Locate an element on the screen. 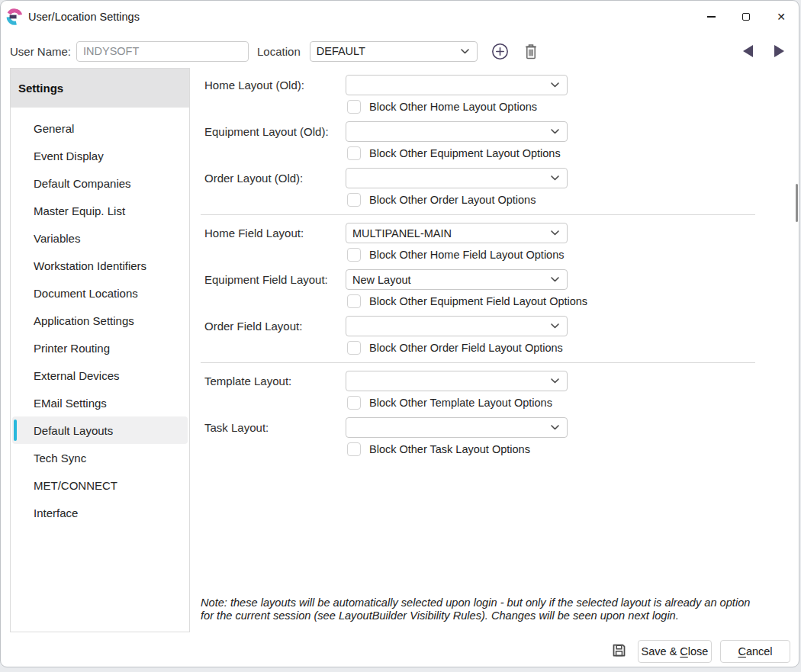 This screenshot has width=801, height=672. app-logo-icon is located at coordinates (14, 17).